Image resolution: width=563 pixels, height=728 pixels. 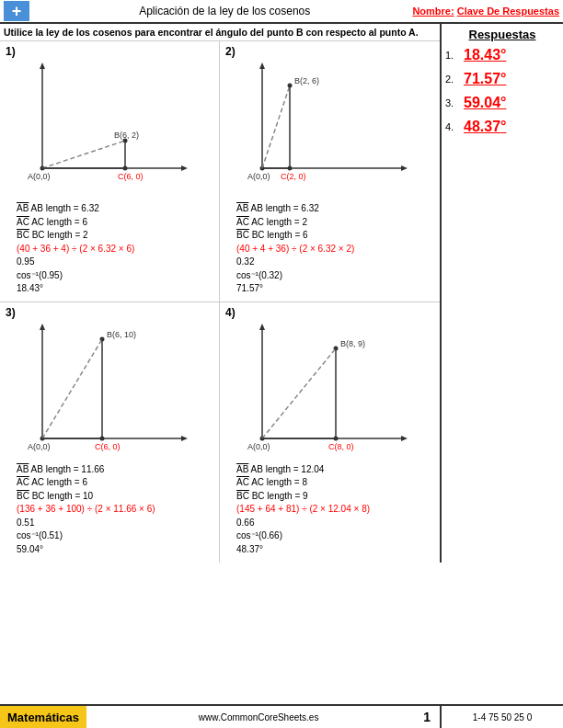 I want to click on p1-bc: BC BC length = 2, so click(x=114, y=235).